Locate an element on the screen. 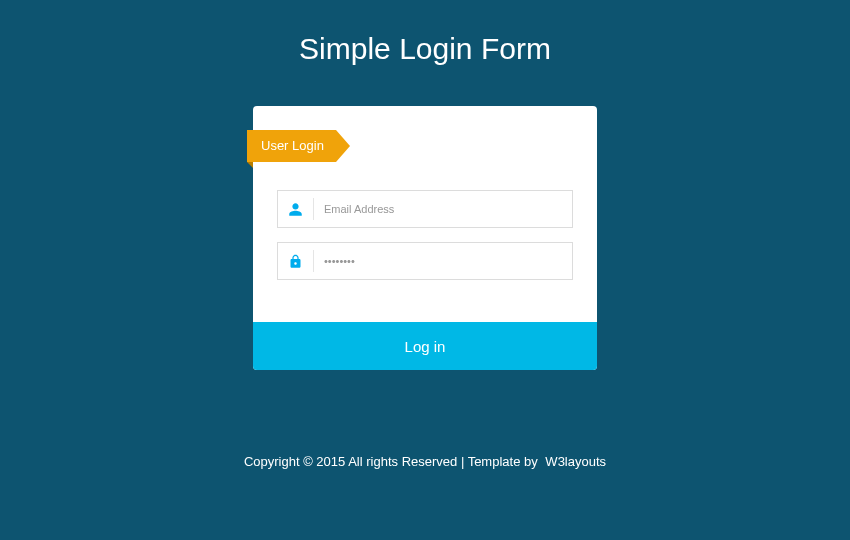  ribbon-label: User Login is located at coordinates (292, 146).